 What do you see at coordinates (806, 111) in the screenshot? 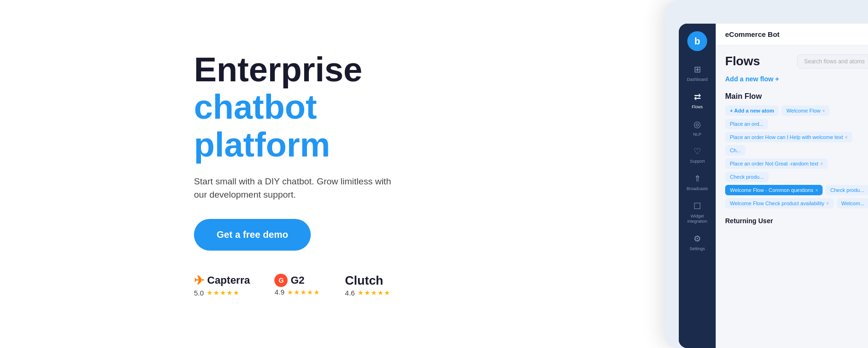
I see `atom-welcome-flow: Welcome Flow ×` at bounding box center [806, 111].